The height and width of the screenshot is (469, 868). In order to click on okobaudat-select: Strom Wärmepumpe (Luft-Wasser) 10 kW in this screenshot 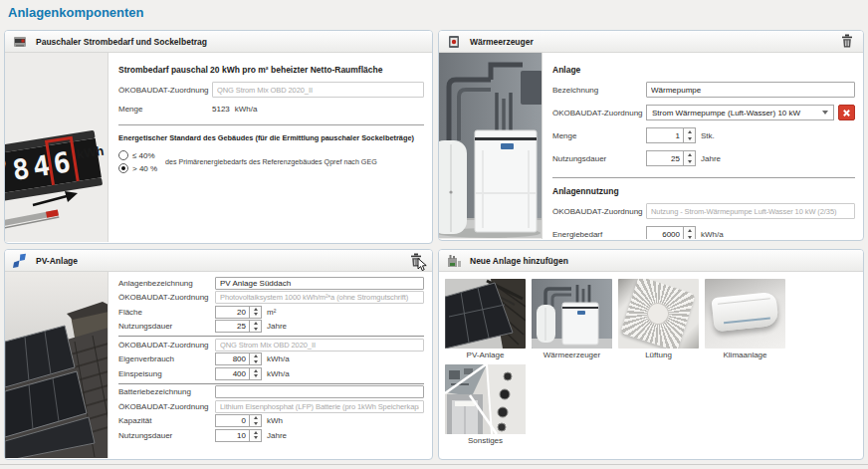, I will do `click(741, 113)`.